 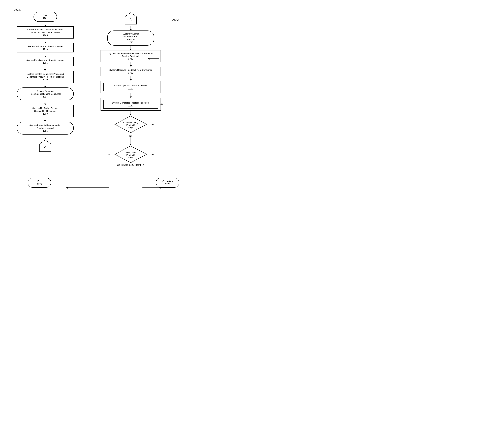 What do you see at coordinates (131, 128) in the screenshot?
I see `svg-text: 1765` at bounding box center [131, 128].